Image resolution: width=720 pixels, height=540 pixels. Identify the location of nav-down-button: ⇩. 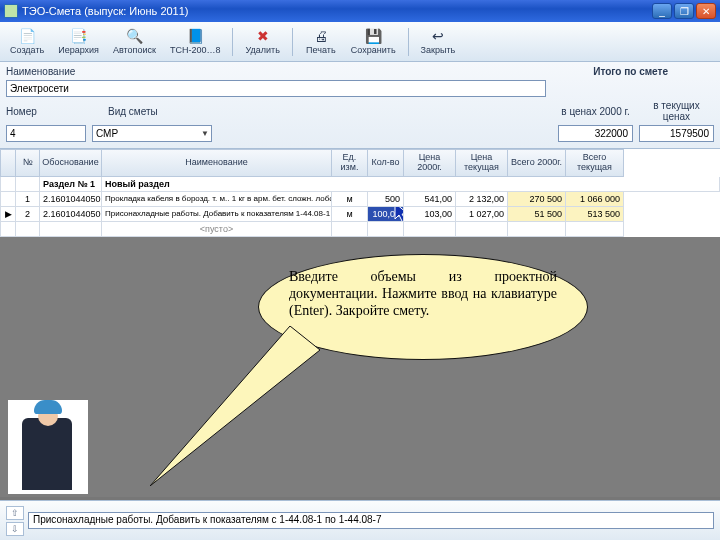
(15, 529).